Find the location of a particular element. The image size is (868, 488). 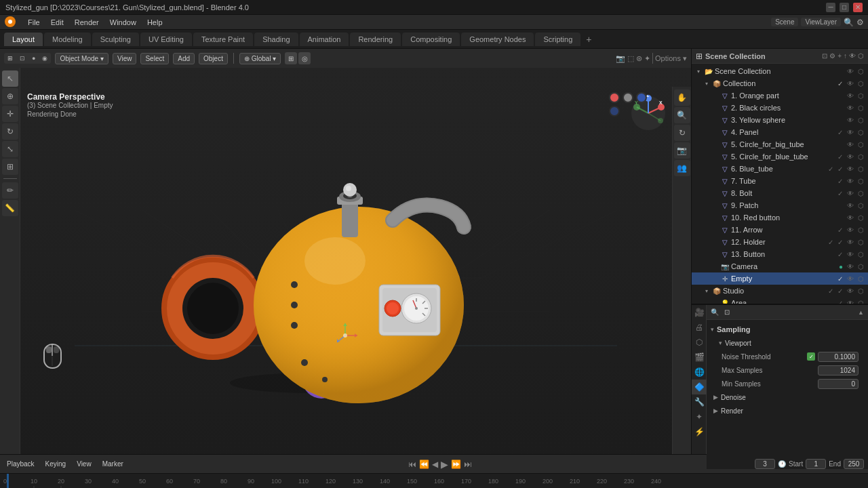

jump-start-button: ⏮ is located at coordinates (412, 464).